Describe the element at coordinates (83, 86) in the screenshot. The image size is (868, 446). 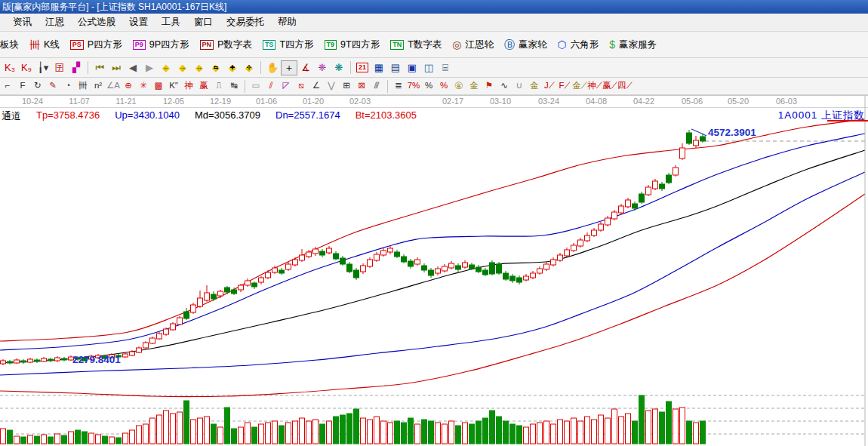
I see `tick-comb-icon: 卌` at that location.